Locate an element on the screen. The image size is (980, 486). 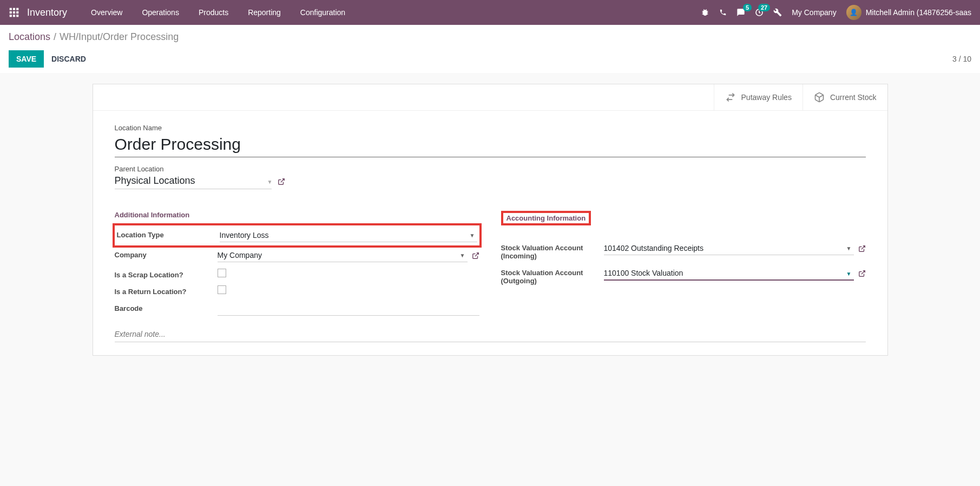
menu-products: Products is located at coordinates (213, 12).